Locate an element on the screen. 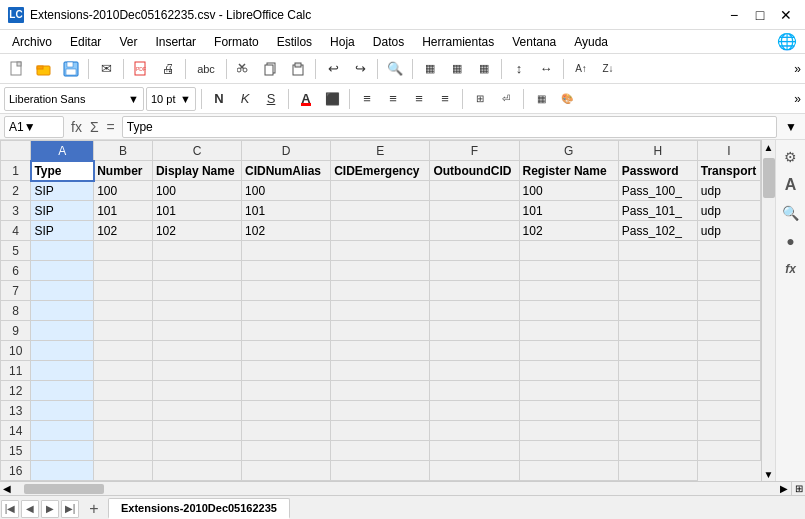  hscroll-track is located at coordinates (396, 488).